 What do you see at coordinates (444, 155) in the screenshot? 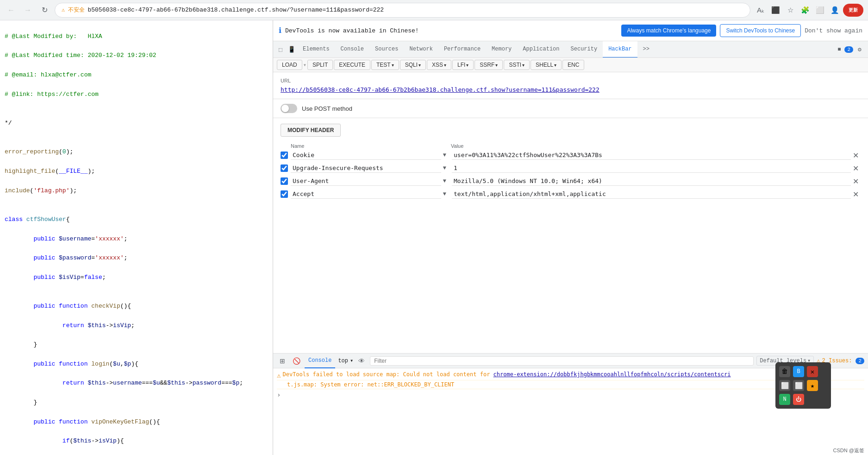
I see `cookie-dropdown-arrow: ▼` at bounding box center [444, 155].